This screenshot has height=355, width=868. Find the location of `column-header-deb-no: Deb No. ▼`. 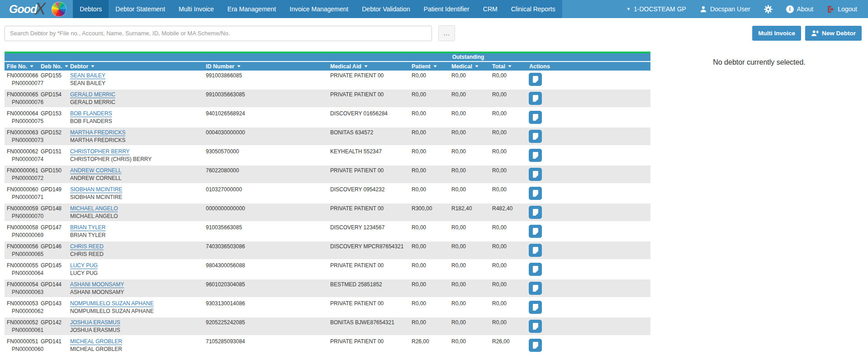

column-header-deb-no: Deb No. ▼ is located at coordinates (53, 66).